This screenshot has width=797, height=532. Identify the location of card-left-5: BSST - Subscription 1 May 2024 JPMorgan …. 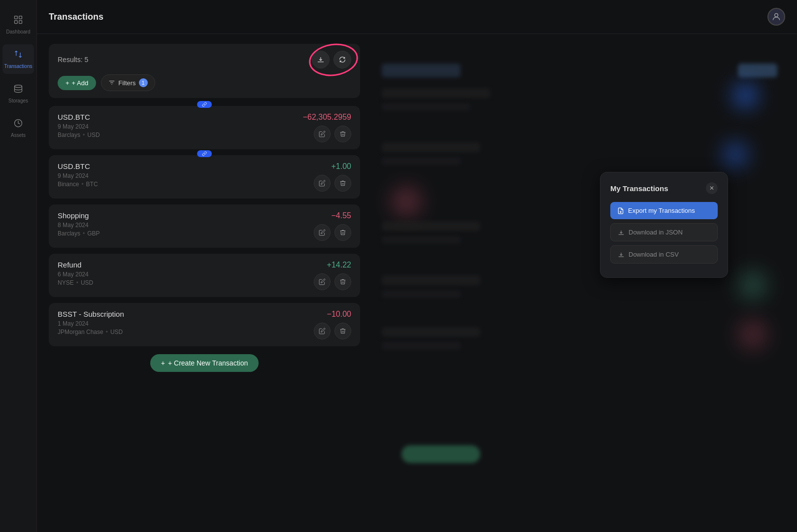
(186, 323).